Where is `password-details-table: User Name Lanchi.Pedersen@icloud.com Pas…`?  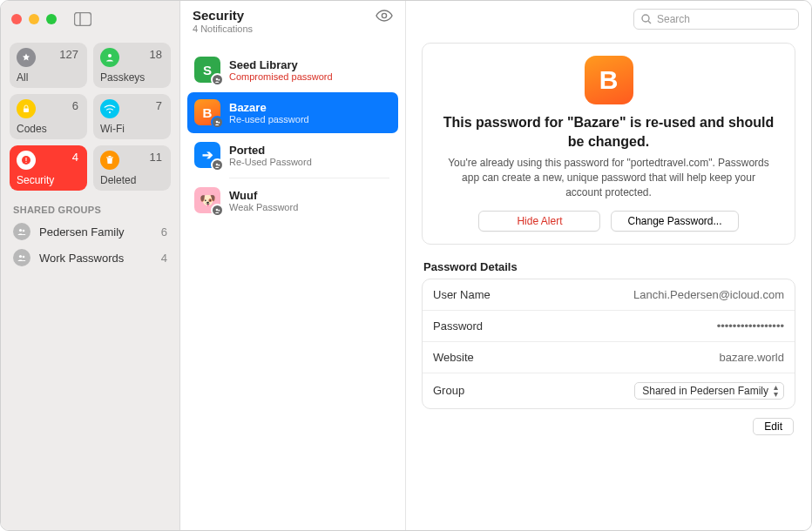
password-details-table: User Name Lanchi.Pedersen@icloud.com Pas… is located at coordinates (608, 344).